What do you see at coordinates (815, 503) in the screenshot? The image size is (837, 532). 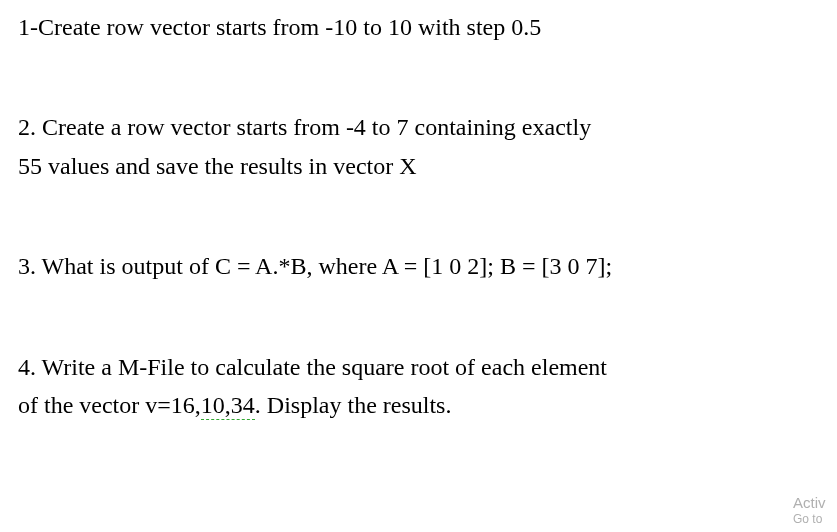 I see `watermark-line-1: Activ` at bounding box center [815, 503].